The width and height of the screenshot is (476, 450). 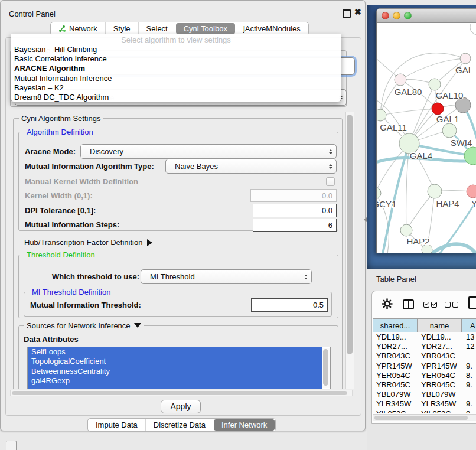 What do you see at coordinates (176, 69) in the screenshot?
I see `algorithm-option-aracne: ARACNE Algorithm` at bounding box center [176, 69].